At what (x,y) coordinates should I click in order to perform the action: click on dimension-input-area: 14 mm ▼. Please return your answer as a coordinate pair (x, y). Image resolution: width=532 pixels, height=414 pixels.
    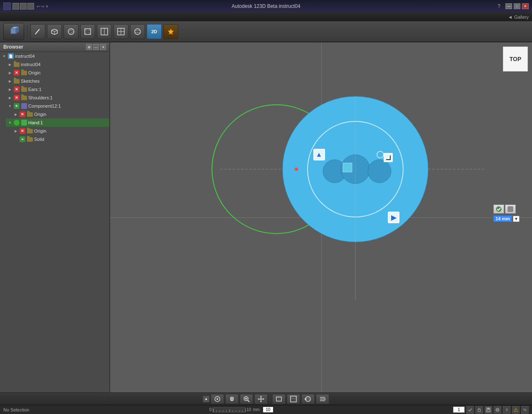
    Looking at the image, I should click on (506, 213).